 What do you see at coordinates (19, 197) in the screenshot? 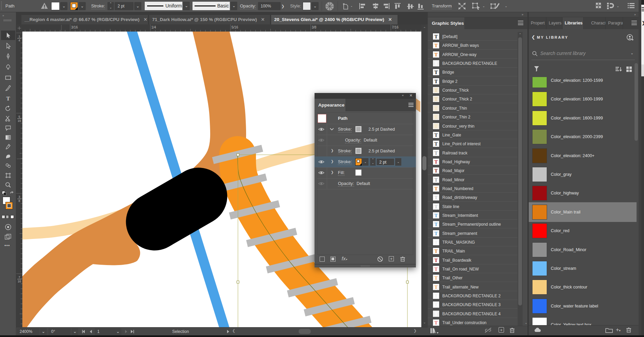
I see `svg-text: 3` at bounding box center [19, 197].